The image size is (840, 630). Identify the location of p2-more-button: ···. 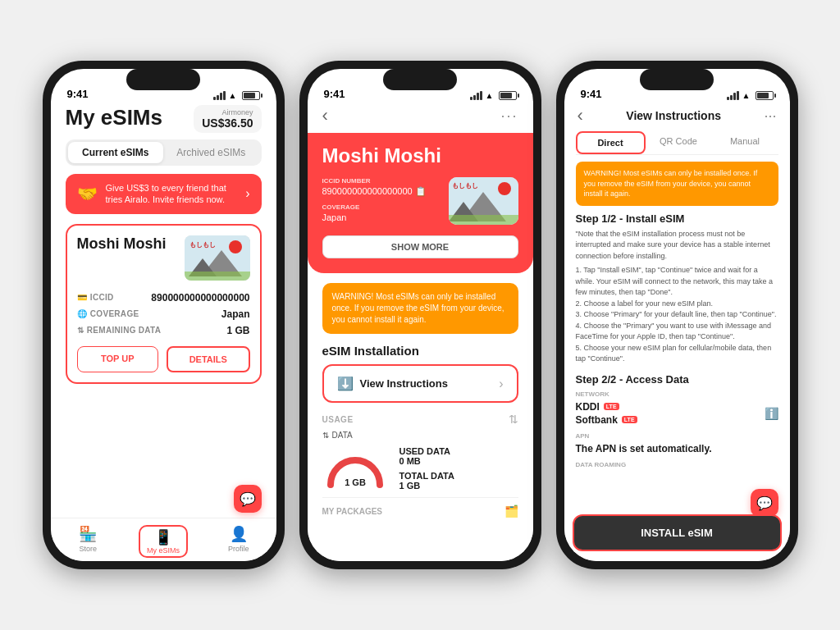
(509, 116).